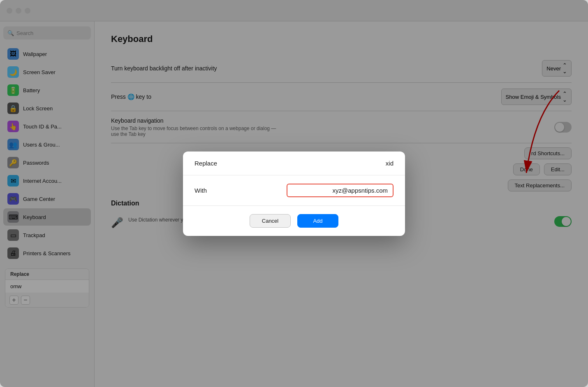 The width and height of the screenshot is (588, 387). Describe the element at coordinates (310, 163) in the screenshot. I see `replace-value: xid` at that location.